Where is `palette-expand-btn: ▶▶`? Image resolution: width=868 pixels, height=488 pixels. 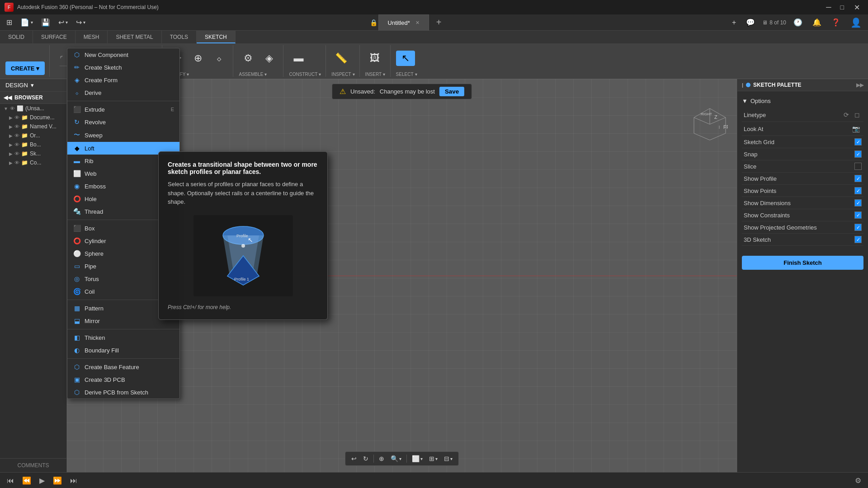 palette-expand-btn: ▶▶ is located at coordinates (860, 85).